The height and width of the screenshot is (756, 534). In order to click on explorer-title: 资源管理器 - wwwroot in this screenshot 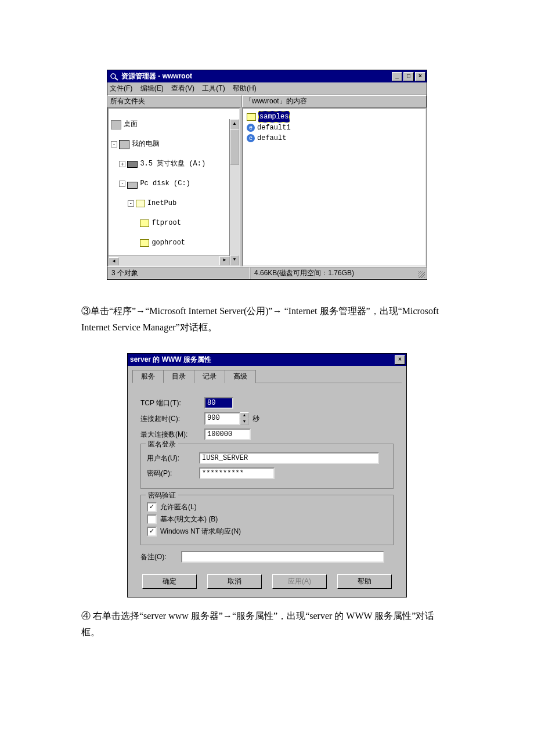, I will do `click(157, 77)`.